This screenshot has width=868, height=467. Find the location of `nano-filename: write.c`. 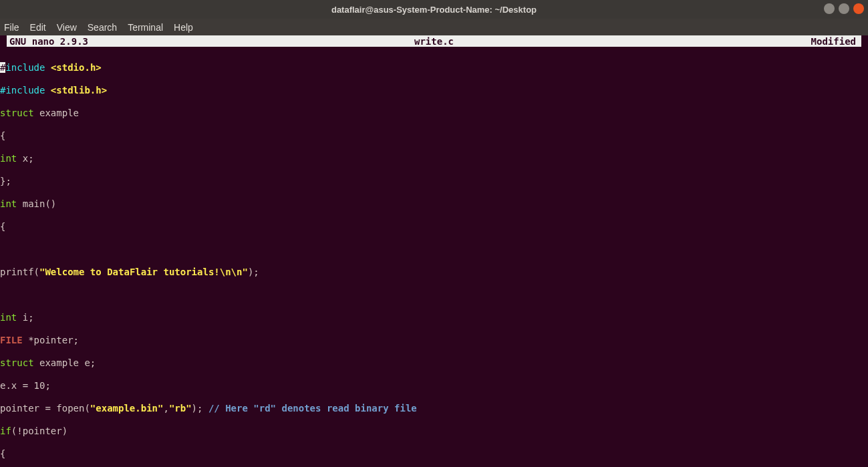

nano-filename: write.c is located at coordinates (434, 41).